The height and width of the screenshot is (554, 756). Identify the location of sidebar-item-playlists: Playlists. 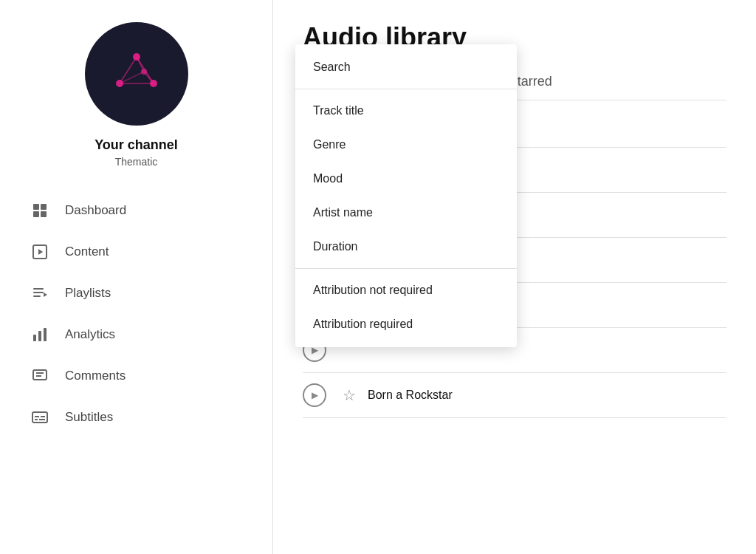
(136, 293).